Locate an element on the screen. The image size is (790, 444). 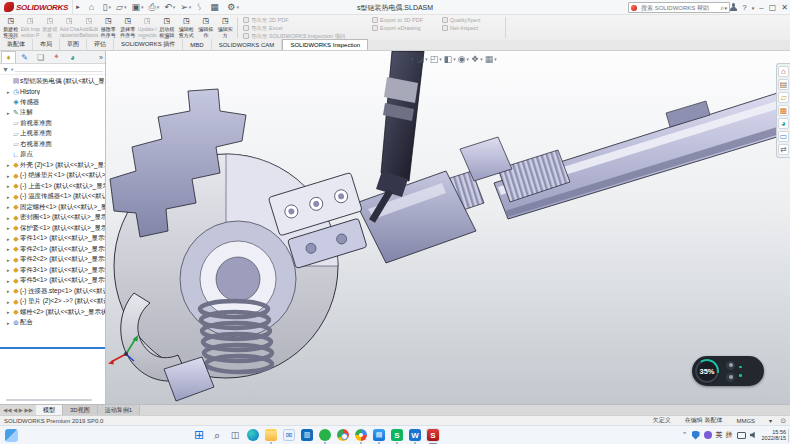
document-tab: 3D视图 is located at coordinates (80, 410).